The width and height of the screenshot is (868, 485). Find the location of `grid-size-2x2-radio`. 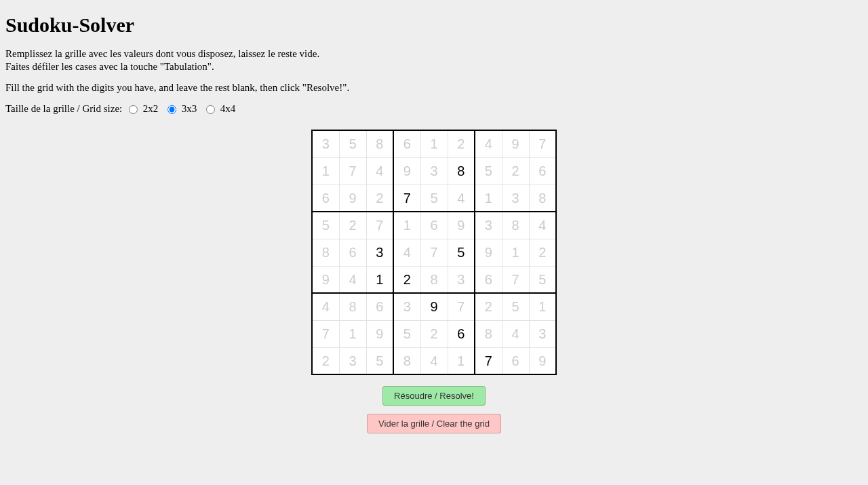

grid-size-2x2-radio is located at coordinates (133, 110).